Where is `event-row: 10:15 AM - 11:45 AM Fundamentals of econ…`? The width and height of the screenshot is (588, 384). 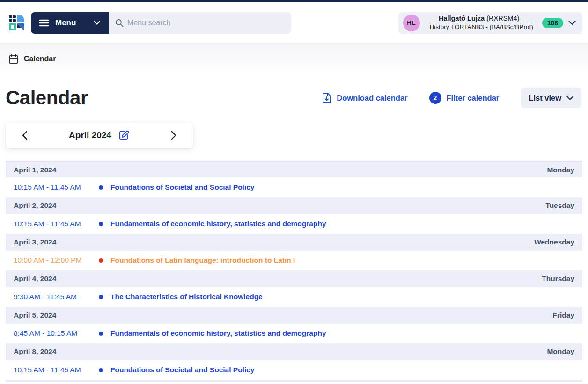
event-row: 10:15 AM - 11:45 AM Fundamentals of econ… is located at coordinates (294, 224).